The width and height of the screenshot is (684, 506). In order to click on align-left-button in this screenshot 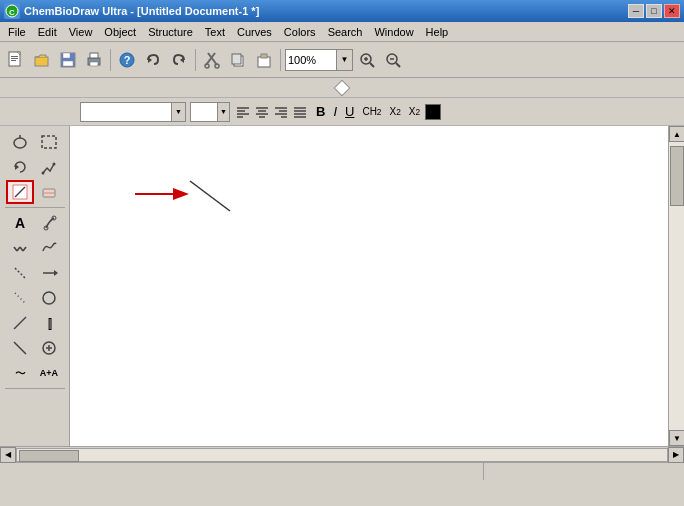, I will do `click(243, 112)`.